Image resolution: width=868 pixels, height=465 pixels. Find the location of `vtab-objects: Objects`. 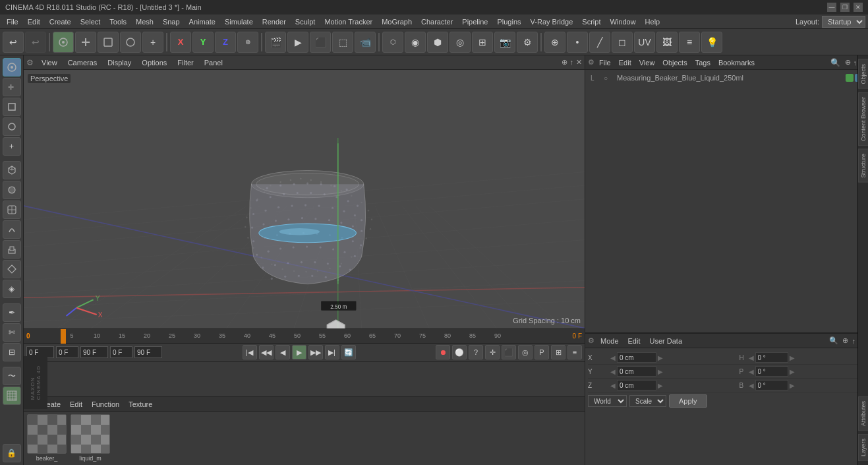

vtab-objects: Objects is located at coordinates (863, 74).